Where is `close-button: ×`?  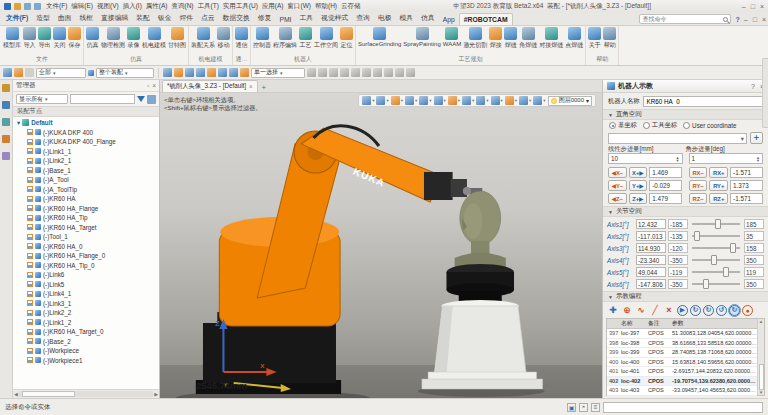 close-button: × is located at coordinates (762, 6).